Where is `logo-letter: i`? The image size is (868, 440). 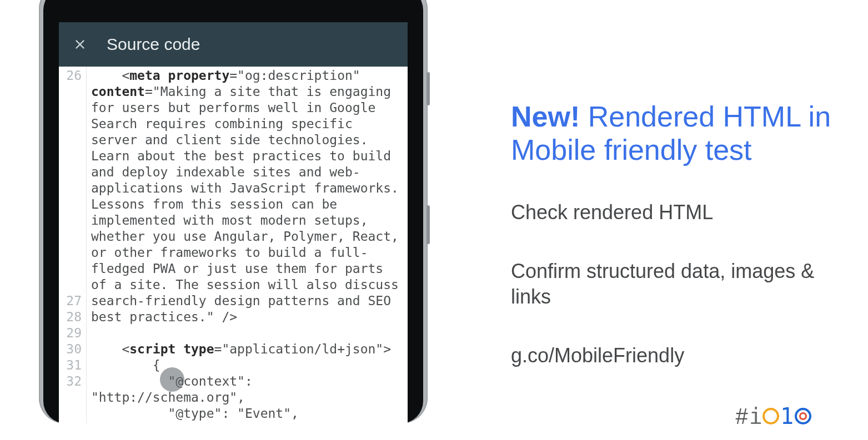 logo-letter: i is located at coordinates (755, 416).